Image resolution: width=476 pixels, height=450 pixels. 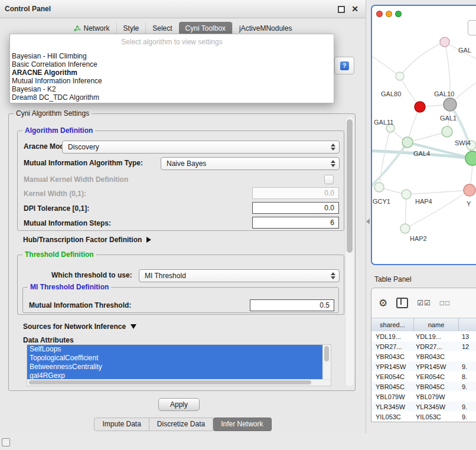 I want to click on deselect-all-columns-icon: □□, so click(x=445, y=303).